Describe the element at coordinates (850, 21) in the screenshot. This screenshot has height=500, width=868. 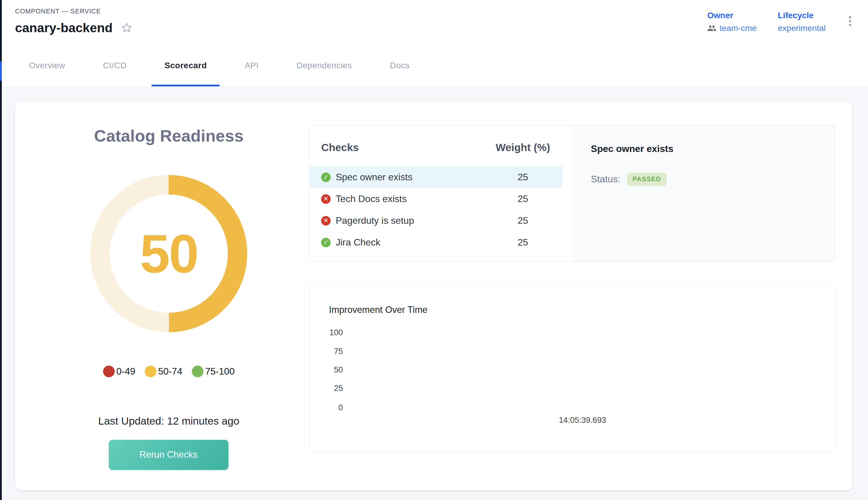
I see `kebab-menu-icon` at that location.